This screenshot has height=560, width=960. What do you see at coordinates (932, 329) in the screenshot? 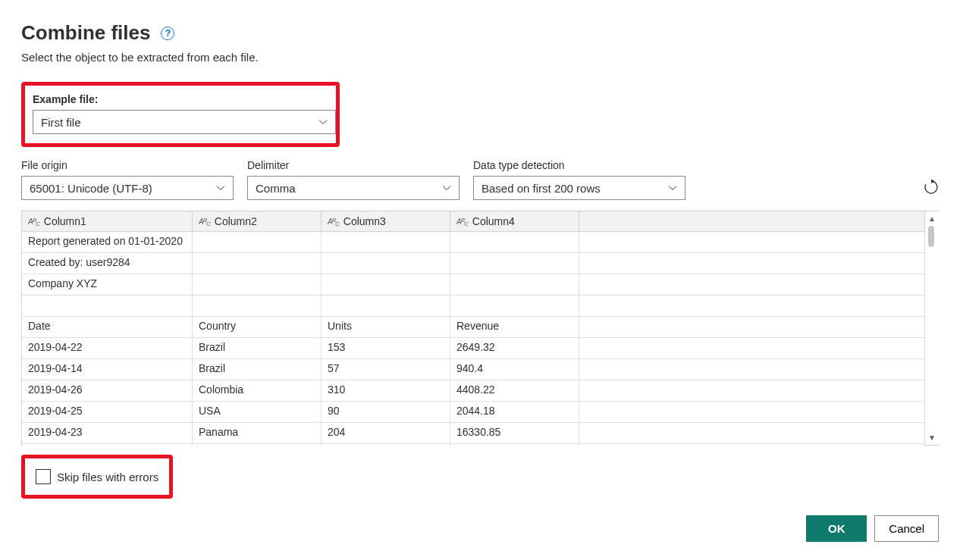
I see `vertical-scrollbar: ▲ ▼` at bounding box center [932, 329].